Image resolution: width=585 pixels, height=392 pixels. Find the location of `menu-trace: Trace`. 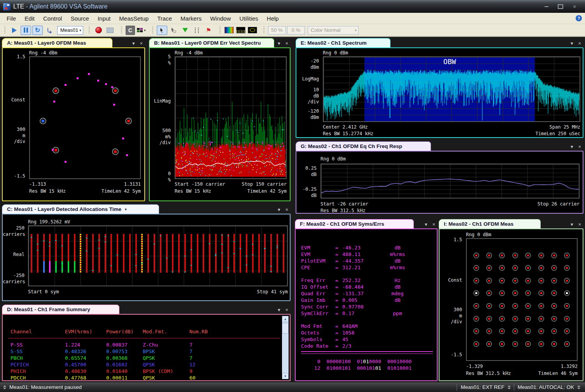

menu-trace: Trace is located at coordinates (165, 19).